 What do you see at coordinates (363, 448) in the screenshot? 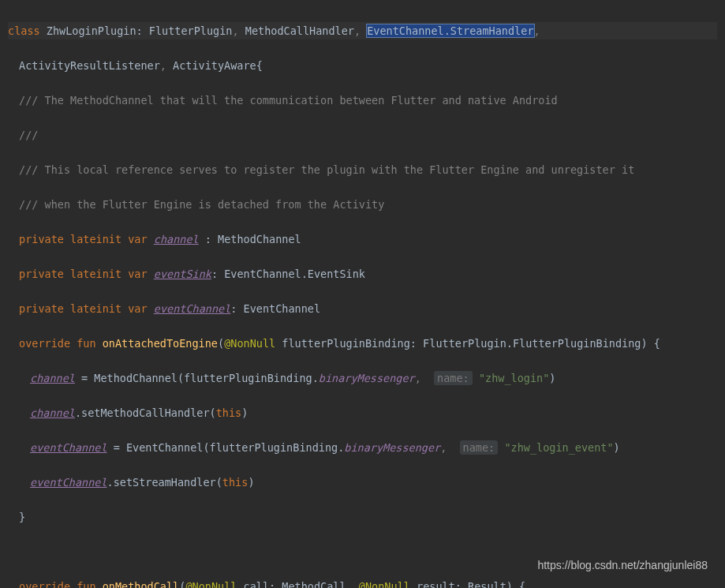
I see `code-line: eventChannel = EventChannel(flutterPlugi…` at bounding box center [363, 448].